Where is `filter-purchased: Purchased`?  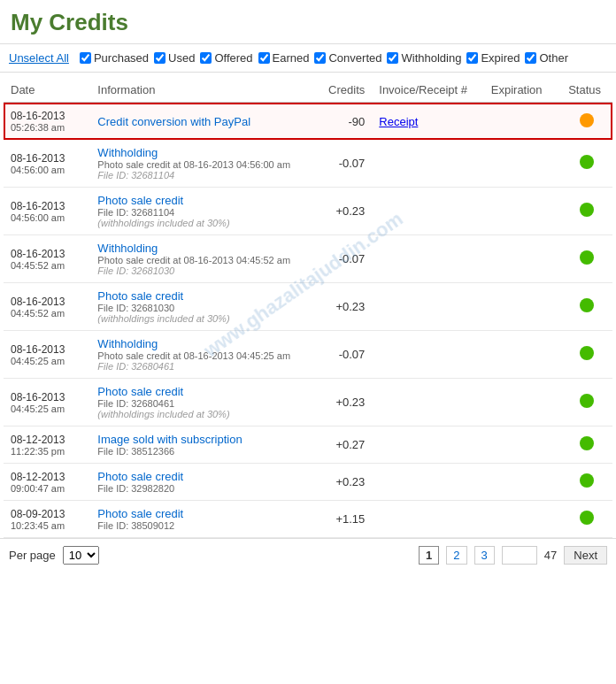
filter-purchased: Purchased is located at coordinates (114, 58).